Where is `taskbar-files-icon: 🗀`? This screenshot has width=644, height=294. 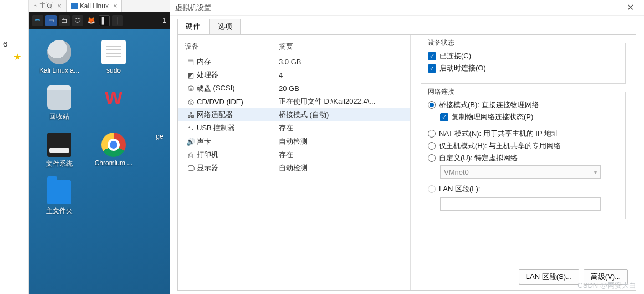 taskbar-files-icon: 🗀 is located at coordinates (64, 21).